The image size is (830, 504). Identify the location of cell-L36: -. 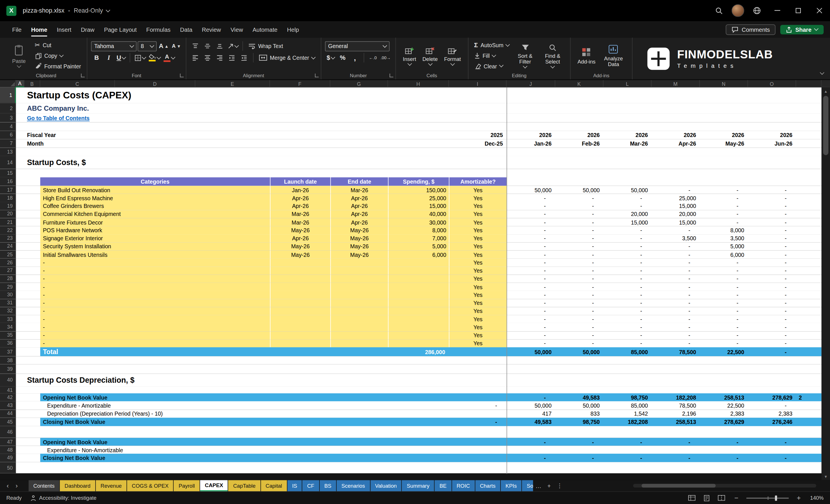
(628, 343).